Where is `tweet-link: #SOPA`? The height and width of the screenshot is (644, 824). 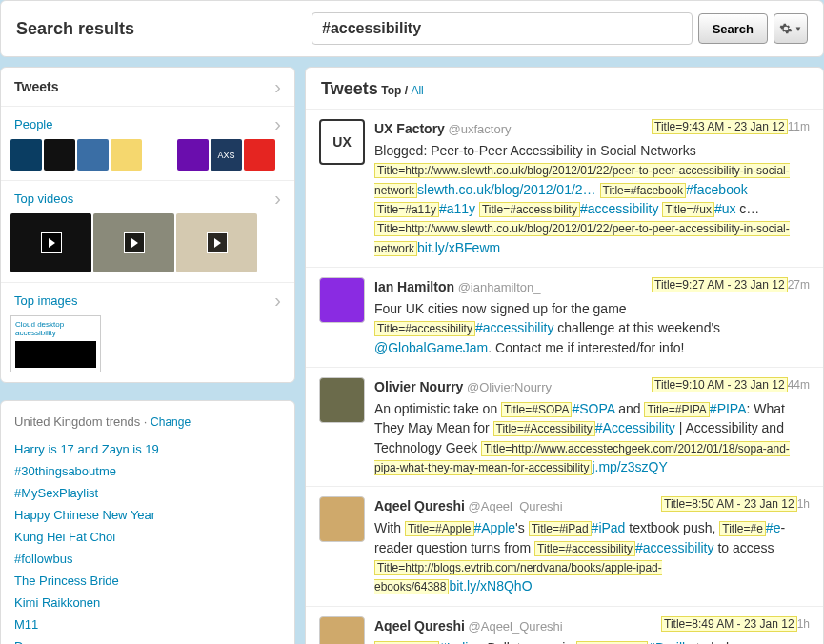 tweet-link: #SOPA is located at coordinates (593, 409).